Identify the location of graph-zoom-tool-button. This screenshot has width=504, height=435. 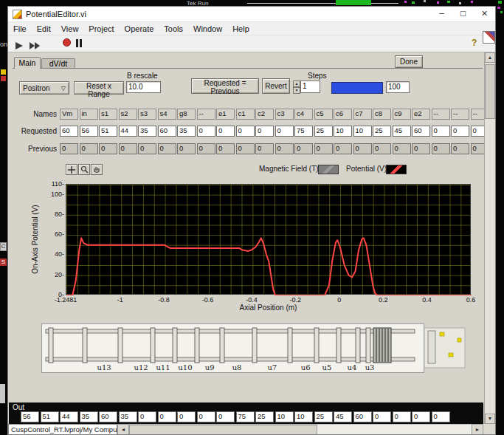
(84, 170).